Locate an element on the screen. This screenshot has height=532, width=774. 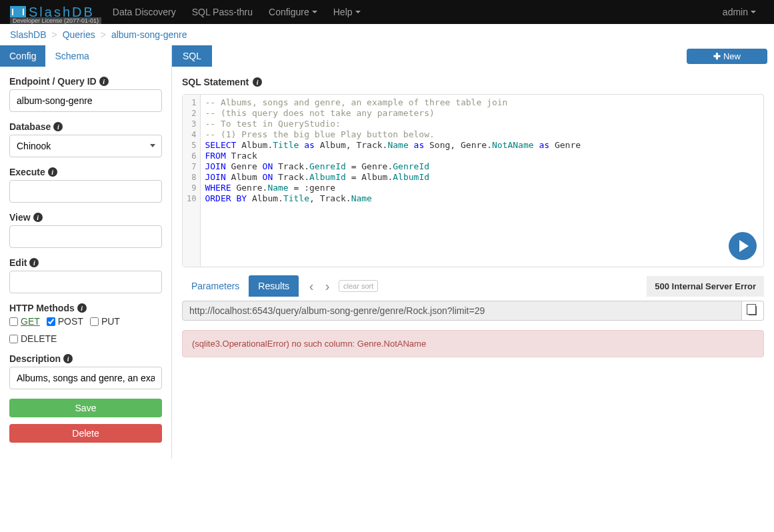
save-button: Save is located at coordinates (85, 408).